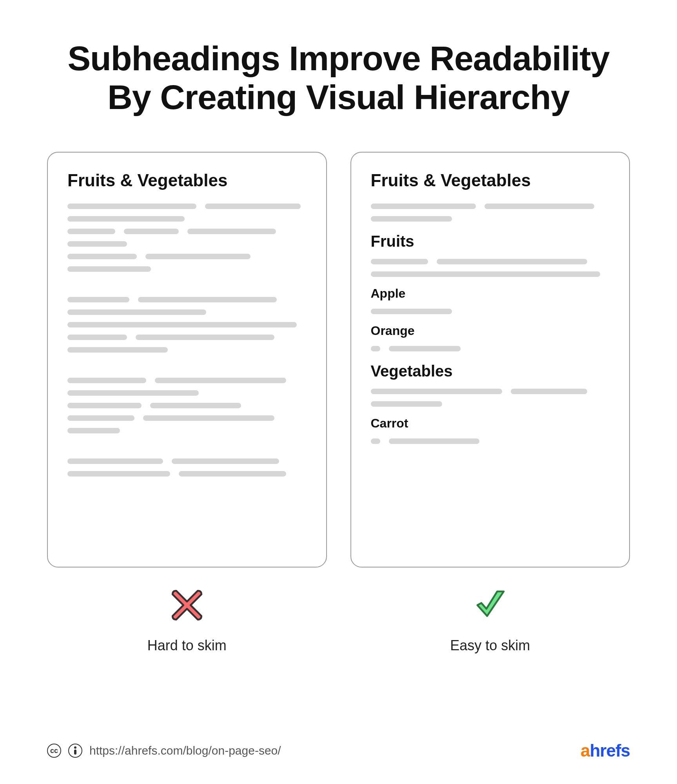 Image resolution: width=677 pixels, height=784 pixels. What do you see at coordinates (490, 331) in the screenshot?
I see `item-orange: Orange` at bounding box center [490, 331].